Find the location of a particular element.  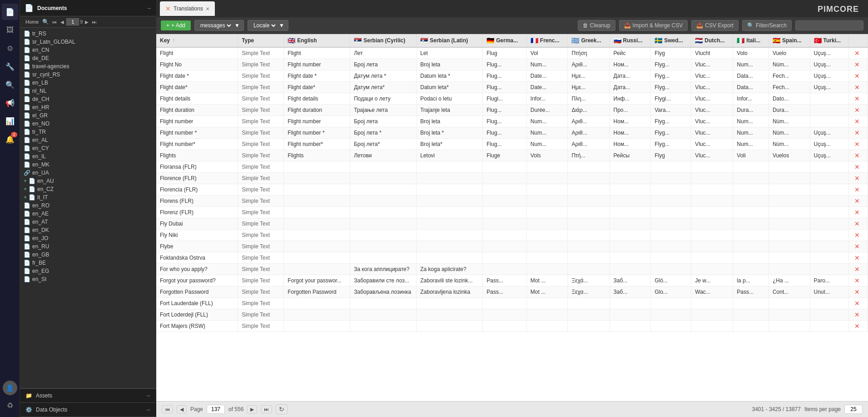

table-row: Fort Majers (RSW)Simple Text✕ is located at coordinates (512, 327).